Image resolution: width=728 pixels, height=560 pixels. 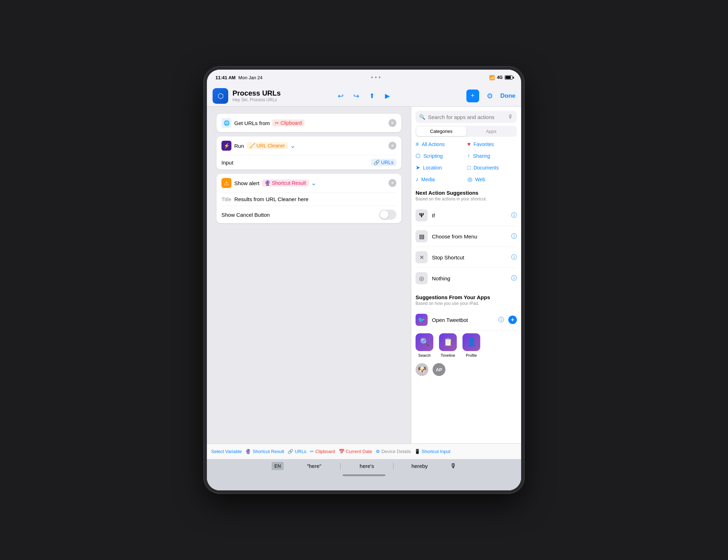 I want to click on apps-row: 🔍 Search 📋 Timeline 👤, so click(x=466, y=345).